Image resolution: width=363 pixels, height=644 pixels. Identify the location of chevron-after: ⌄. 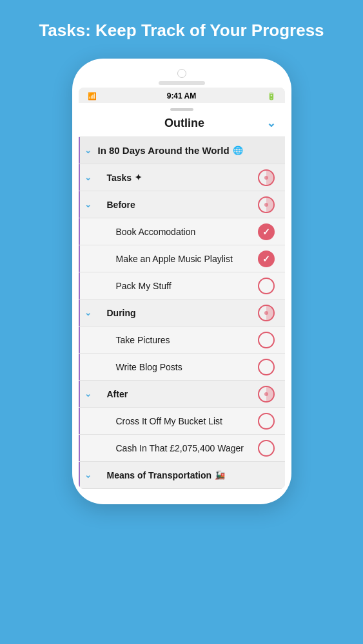
(88, 394).